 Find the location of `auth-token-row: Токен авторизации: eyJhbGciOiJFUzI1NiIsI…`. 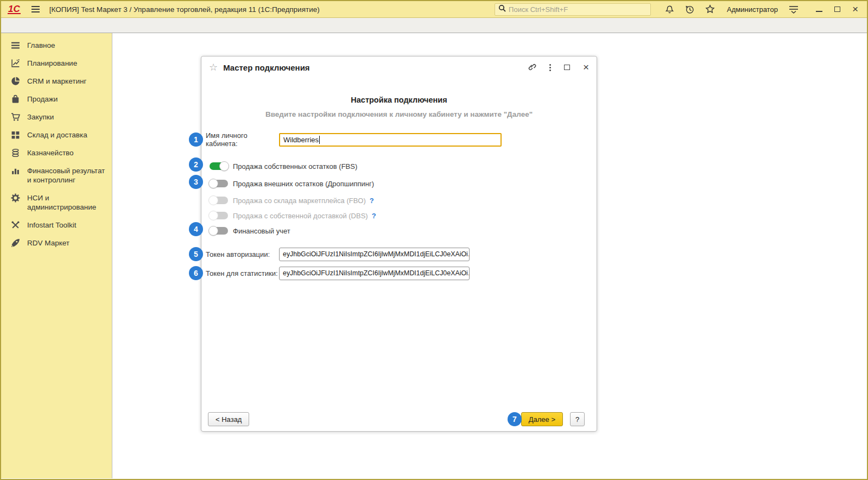

auth-token-row: Токен авторизации: eyJhbGciOiJFUzI1NiIsI… is located at coordinates (338, 254).